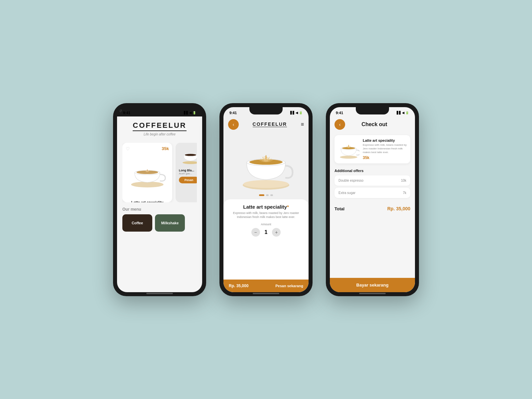  Describe the element at coordinates (188, 170) in the screenshot. I see `product-name-2: Long Bla...` at that location.